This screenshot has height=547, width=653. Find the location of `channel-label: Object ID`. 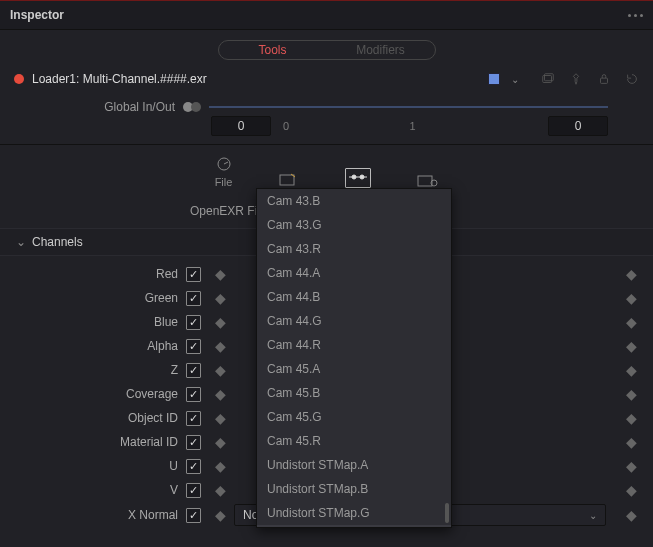

channel-label: Object ID is located at coordinates (93, 418).